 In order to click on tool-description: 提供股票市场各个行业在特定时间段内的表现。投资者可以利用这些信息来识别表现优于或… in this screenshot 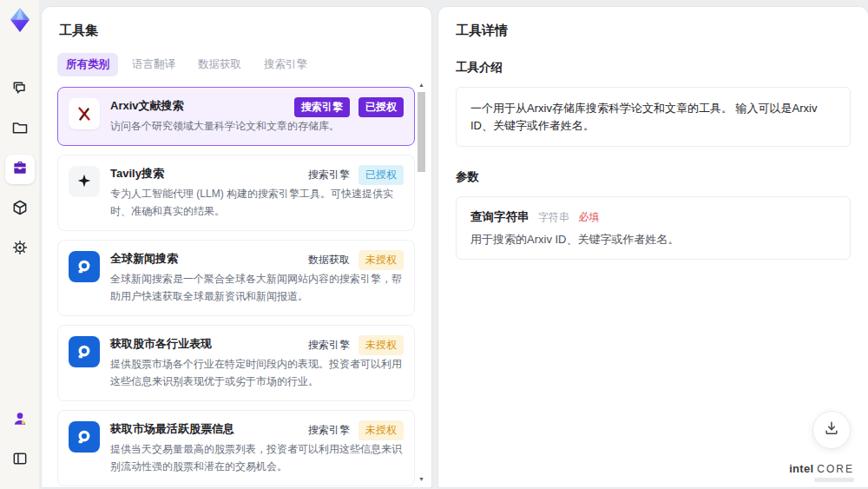, I will do `click(257, 373)`.